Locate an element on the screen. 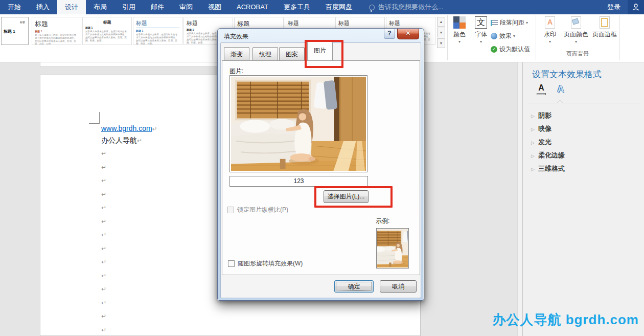  tab-acrobat: ACROBAT is located at coordinates (252, 7).